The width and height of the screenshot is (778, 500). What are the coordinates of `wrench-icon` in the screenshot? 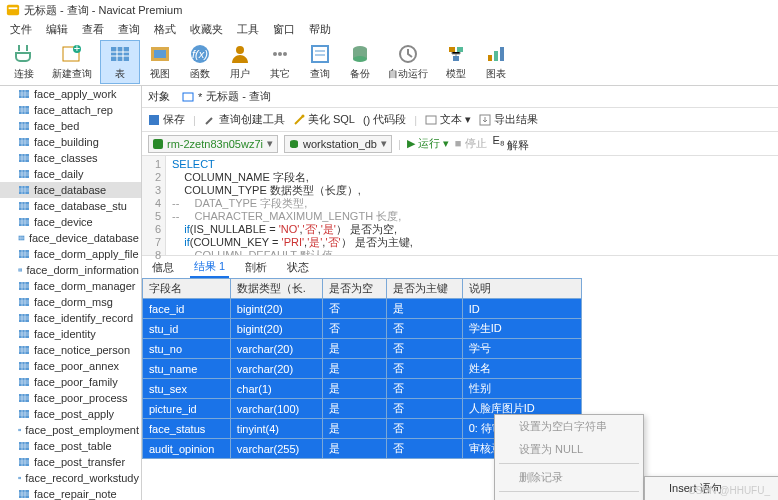 It's located at (210, 120).